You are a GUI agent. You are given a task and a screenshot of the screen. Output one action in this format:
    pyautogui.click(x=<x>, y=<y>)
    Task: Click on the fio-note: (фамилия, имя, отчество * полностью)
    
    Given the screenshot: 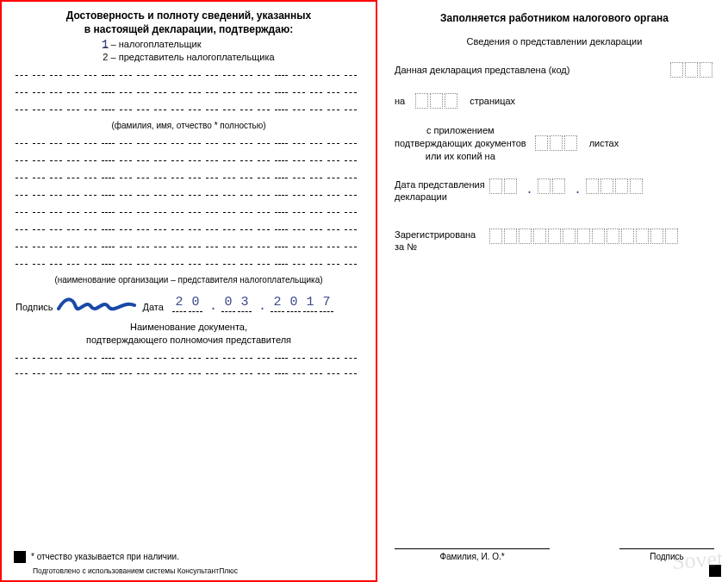 What is the action you would take?
    pyautogui.click(x=189, y=126)
    